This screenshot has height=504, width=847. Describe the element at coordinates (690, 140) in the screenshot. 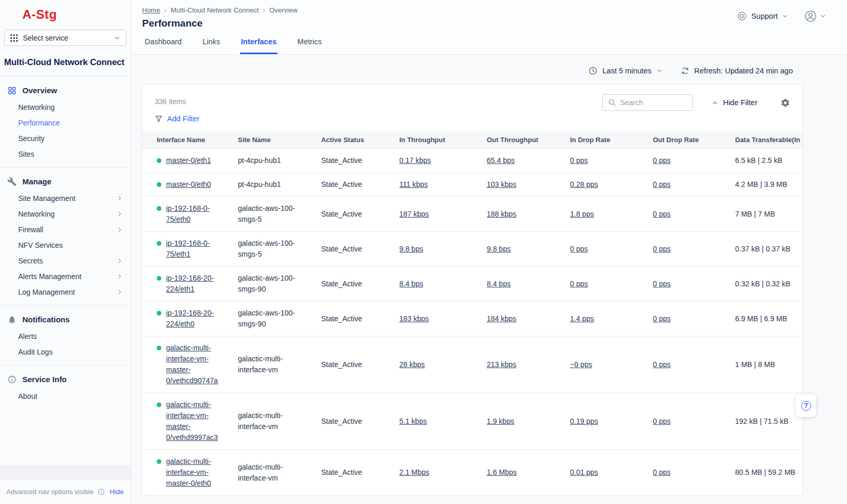

I see `column-header: Out Drop Rate` at that location.